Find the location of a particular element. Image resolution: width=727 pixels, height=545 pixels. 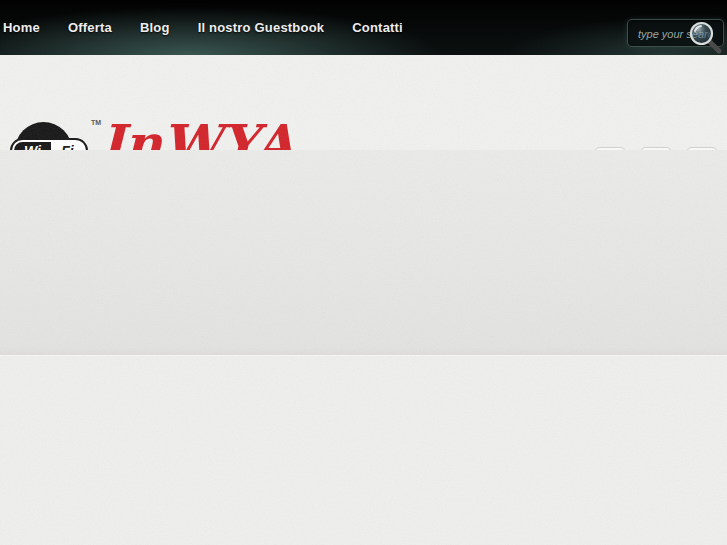

top-nav-bar: Home Offerta Blog Il nostro Guestbook Co… is located at coordinates (364, 28).